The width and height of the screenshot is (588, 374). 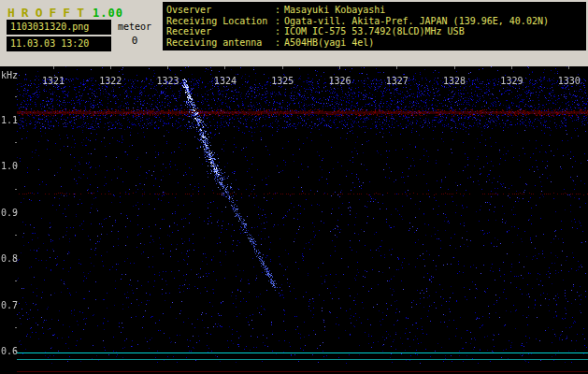 I want to click on app-title: HROFFT1.00, so click(x=65, y=11).